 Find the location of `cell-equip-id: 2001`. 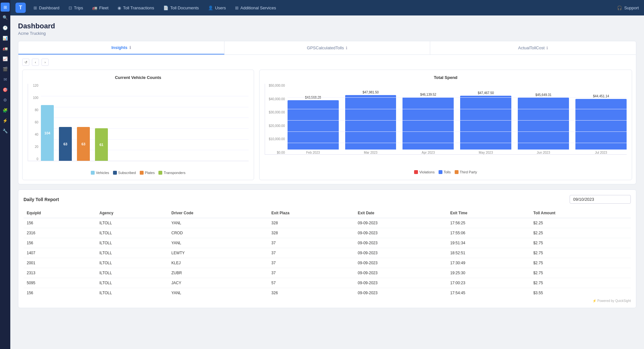

cell-equip-id: 2001 is located at coordinates (60, 263).